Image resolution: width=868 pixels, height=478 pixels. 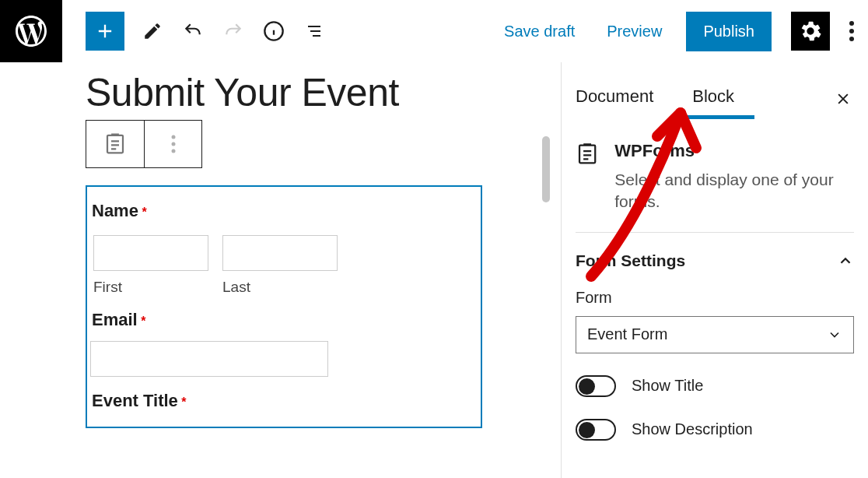 I want to click on redo-button, so click(x=233, y=31).